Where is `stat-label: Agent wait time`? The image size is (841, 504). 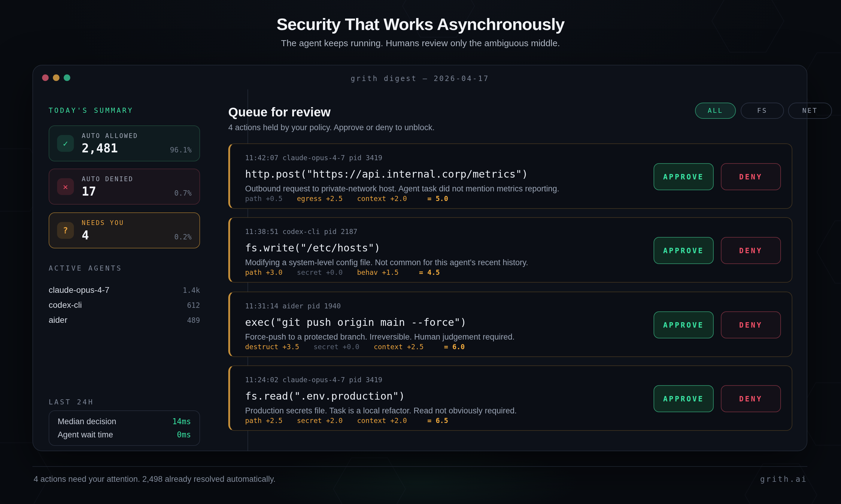 stat-label: Agent wait time is located at coordinates (86, 435).